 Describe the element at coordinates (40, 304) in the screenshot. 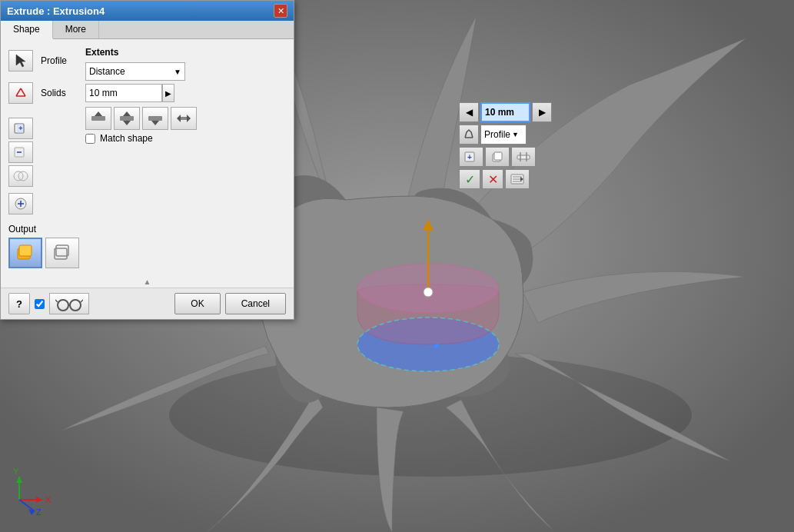

I see `checkbox-wrapper` at that location.